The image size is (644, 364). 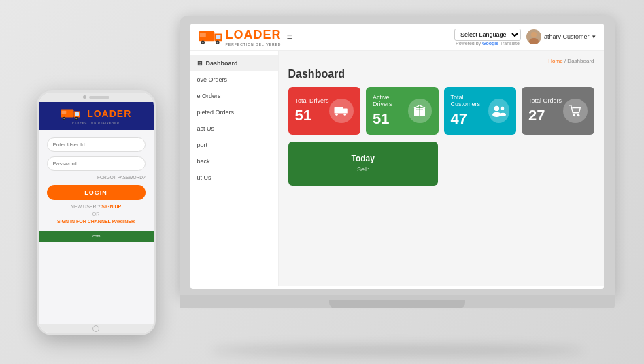 I want to click on phone-speaker, so click(x=99, y=97).